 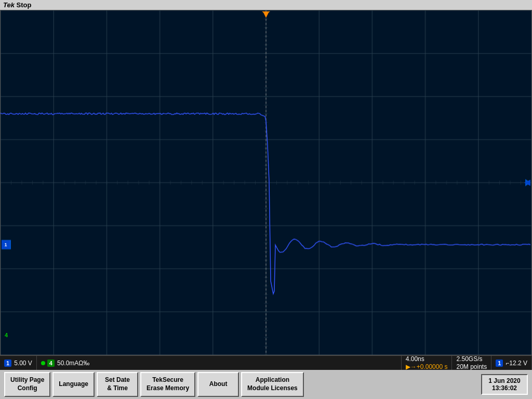 I want to click on set-date-time-button: Set Date& Time, so click(x=117, y=384).